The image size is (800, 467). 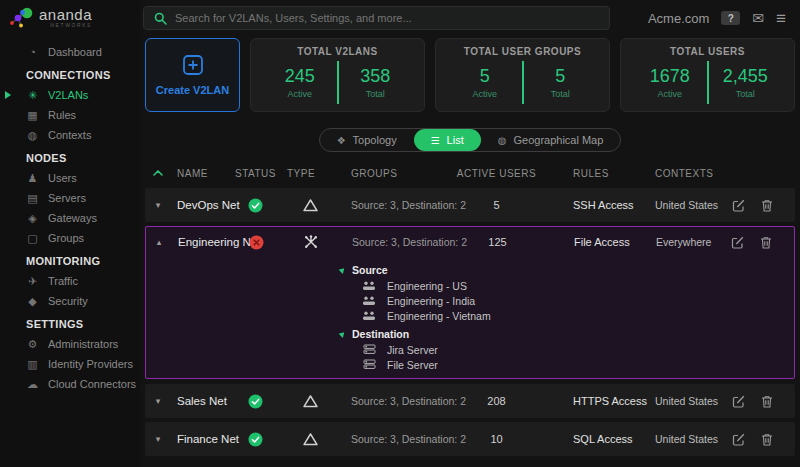 What do you see at coordinates (200, 205) in the screenshot?
I see `row-name: DevOps Net` at bounding box center [200, 205].